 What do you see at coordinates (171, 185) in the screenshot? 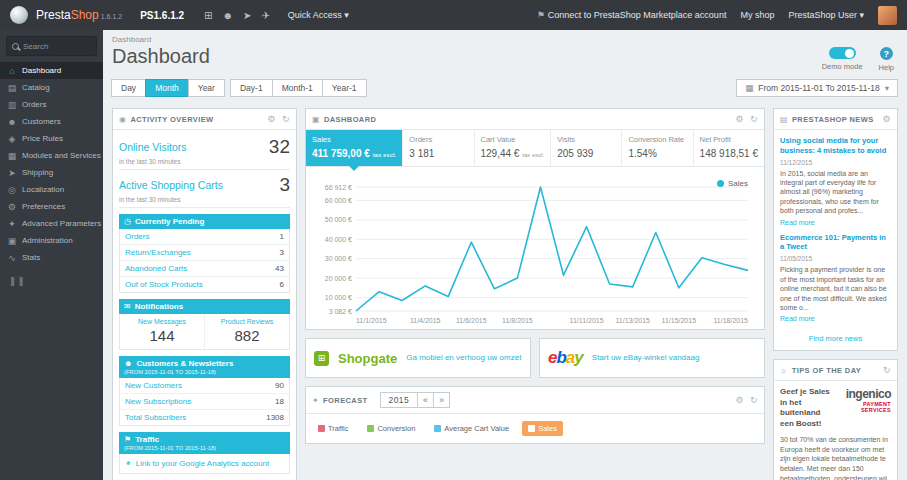
I see `active-carts-link: Active Shopping Carts` at bounding box center [171, 185].